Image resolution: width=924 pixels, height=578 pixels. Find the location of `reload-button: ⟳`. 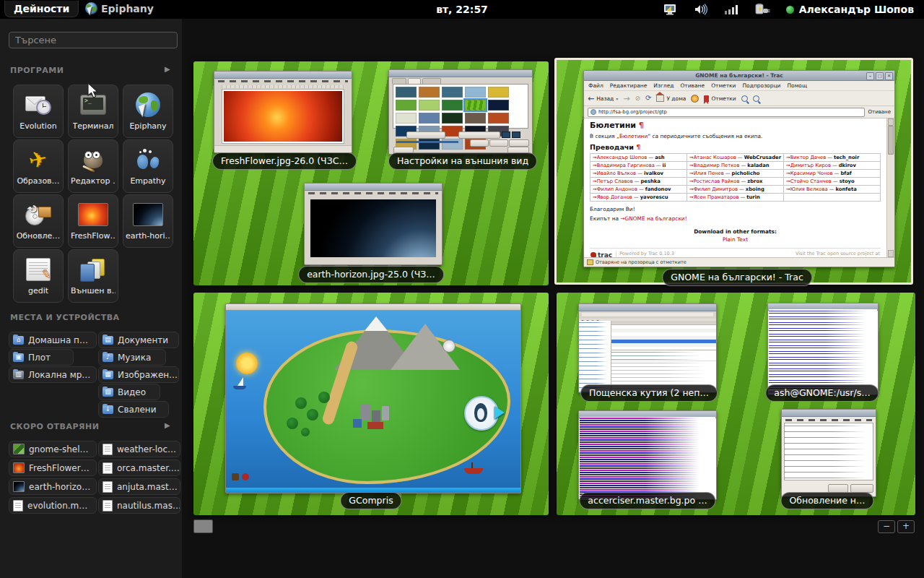

reload-button: ⟳ is located at coordinates (648, 98).